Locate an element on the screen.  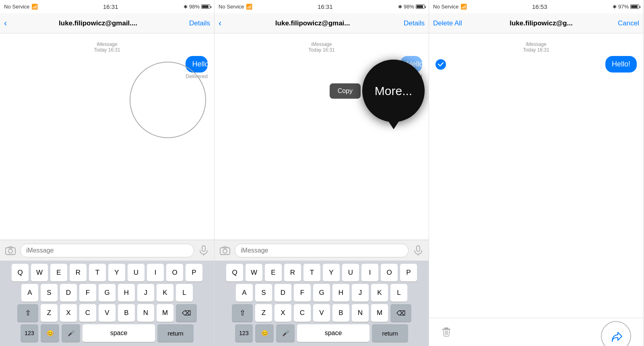
key-p-1: P is located at coordinates (194, 273).